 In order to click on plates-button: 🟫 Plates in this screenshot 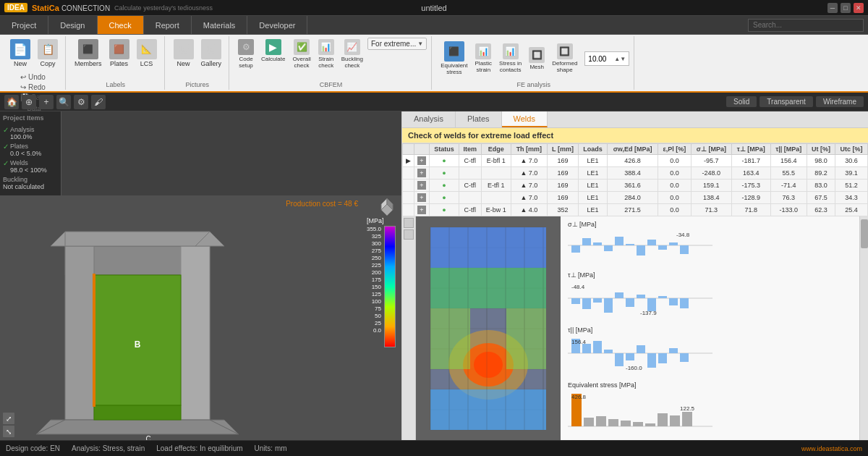, I will do `click(119, 54)`.